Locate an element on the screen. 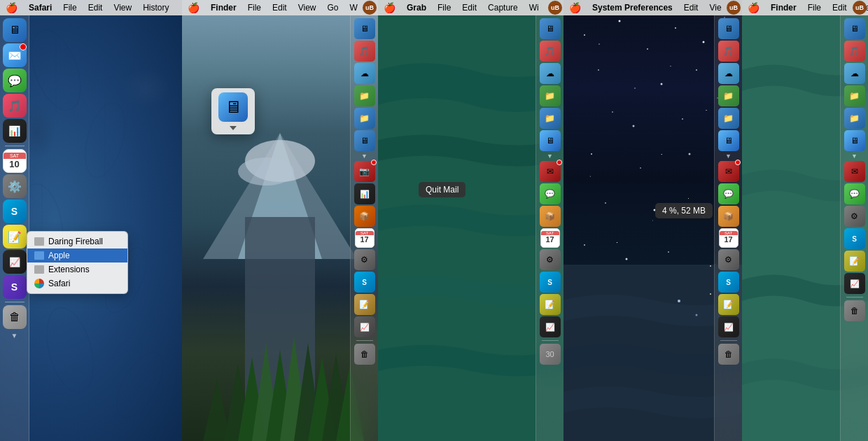  context-menu-extensions: Extensions is located at coordinates (77, 270).